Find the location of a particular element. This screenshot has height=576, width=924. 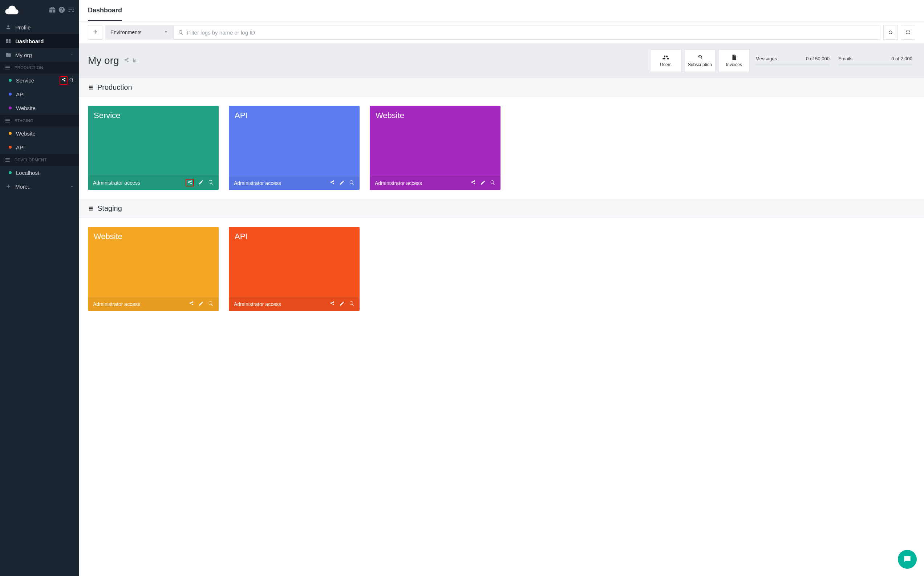

nav-profile-label: Profile is located at coordinates (23, 27).